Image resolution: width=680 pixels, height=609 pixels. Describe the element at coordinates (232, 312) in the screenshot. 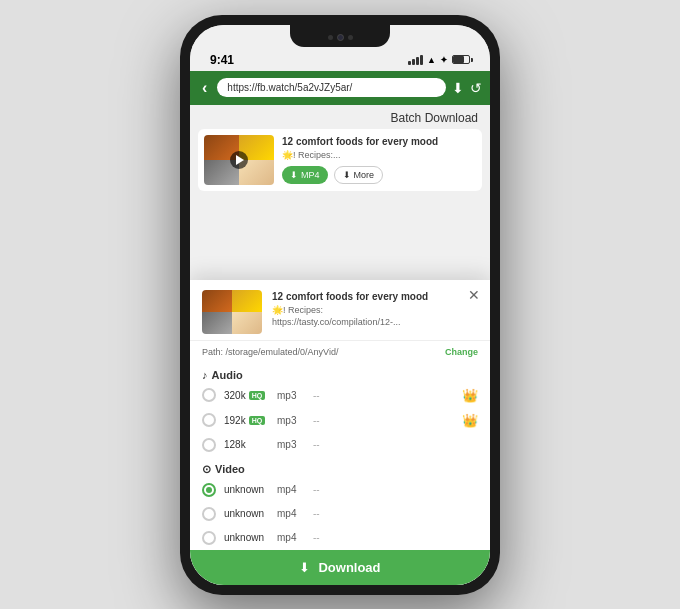

I see `modal-thumbnail` at that location.